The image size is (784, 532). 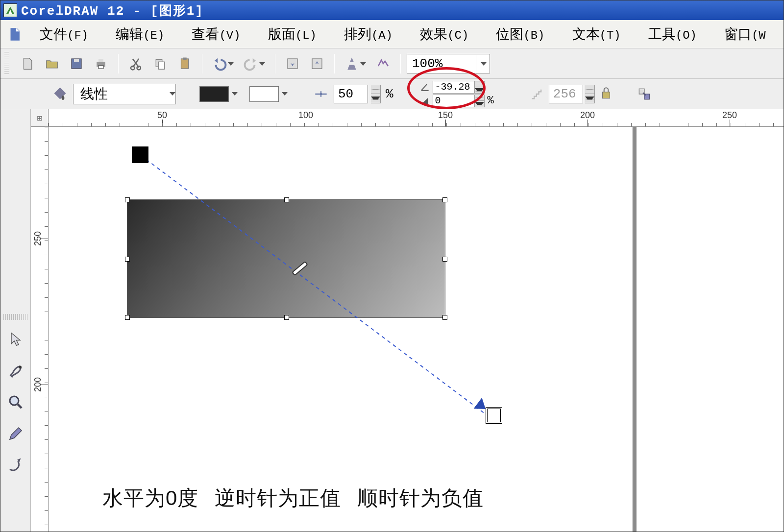 What do you see at coordinates (480, 101) in the screenshot?
I see `edge-pad-spinner` at bounding box center [480, 101].